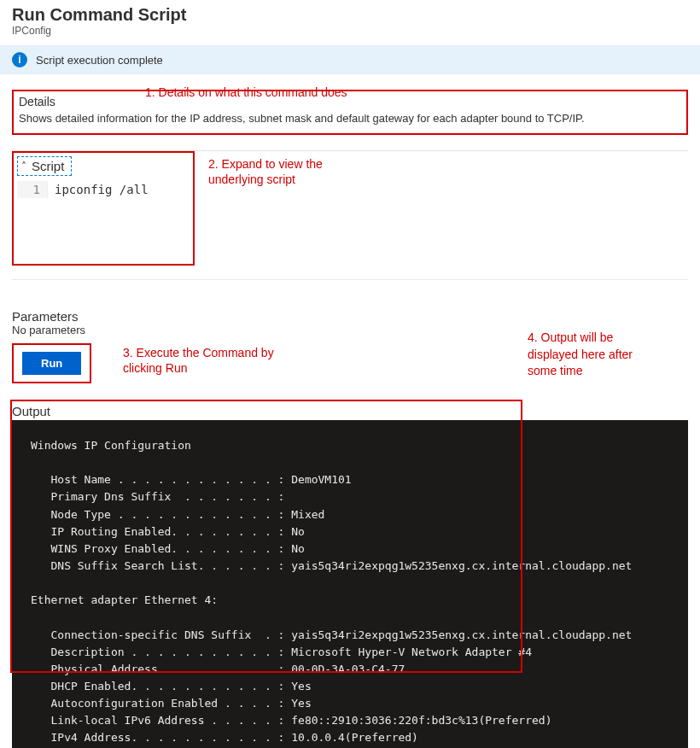  What do you see at coordinates (350, 412) in the screenshot?
I see `output-heading: Output` at bounding box center [350, 412].